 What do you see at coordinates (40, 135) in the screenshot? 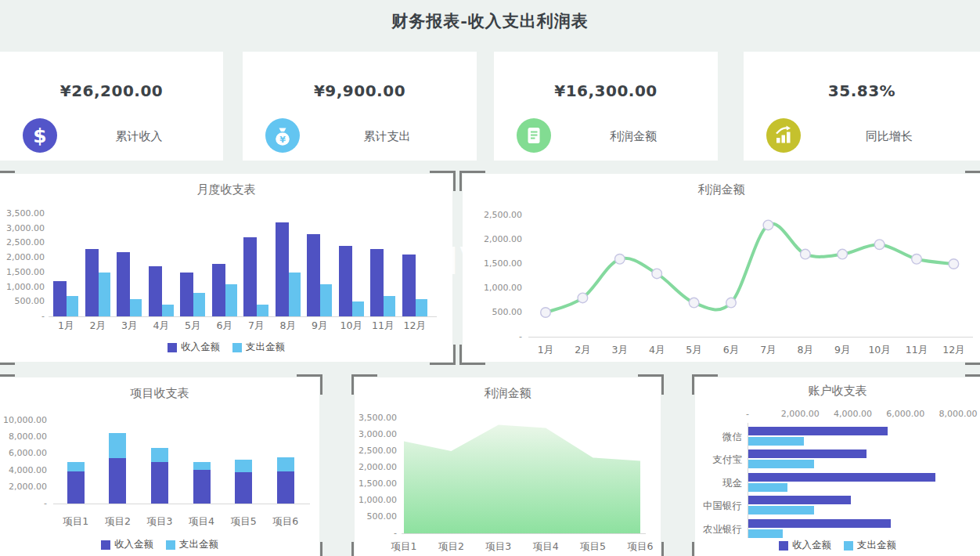
I see `dollar-icon: $` at bounding box center [40, 135].